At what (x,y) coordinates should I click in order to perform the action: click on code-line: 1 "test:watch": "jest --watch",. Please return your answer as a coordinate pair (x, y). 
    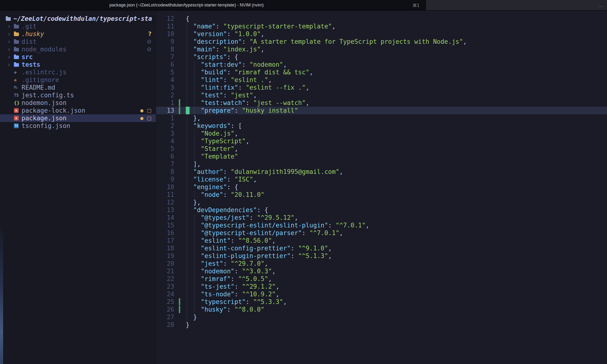
    Looking at the image, I should click on (381, 103).